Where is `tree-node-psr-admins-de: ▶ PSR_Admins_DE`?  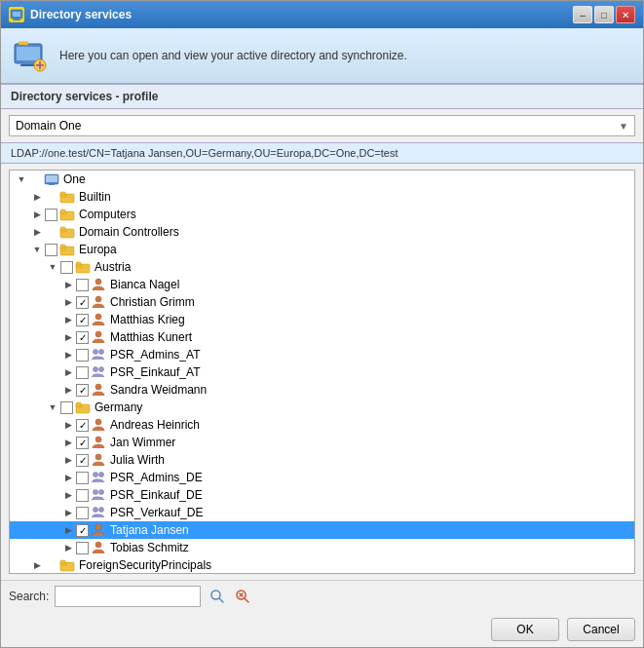
tree-node-psr-admins-de: ▶ PSR_Admins_DE is located at coordinates (322, 477).